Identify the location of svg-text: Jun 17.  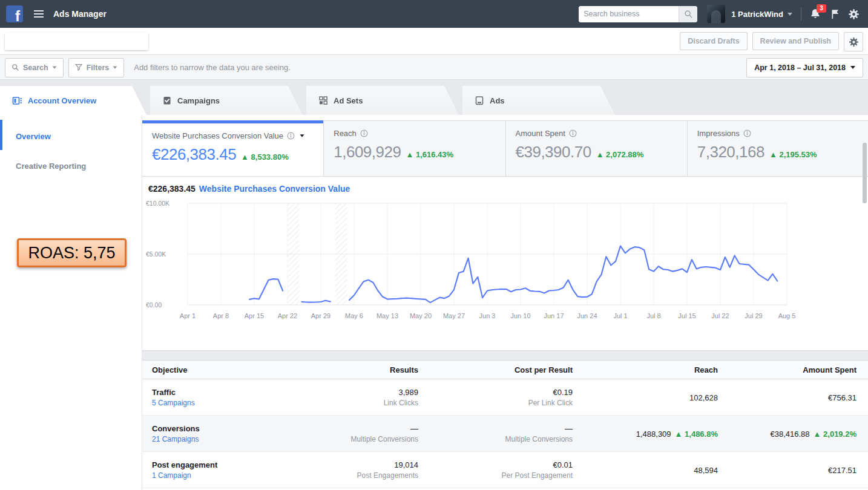
(553, 316).